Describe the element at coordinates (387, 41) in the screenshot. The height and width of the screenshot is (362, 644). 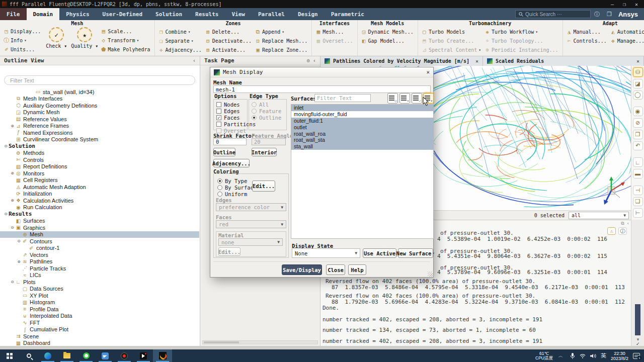
I see `ribbon-button-gap-model: ◧Gap Model...` at that location.